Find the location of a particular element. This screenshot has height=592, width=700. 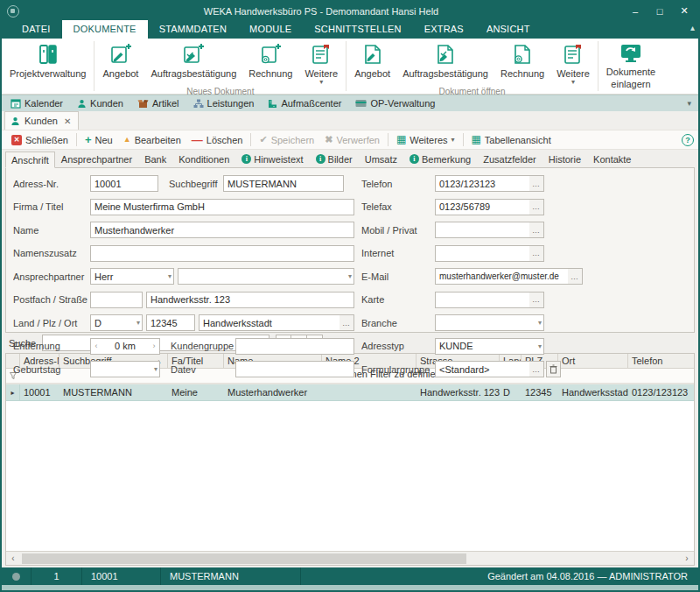

neu-button: + Neu is located at coordinates (99, 140).